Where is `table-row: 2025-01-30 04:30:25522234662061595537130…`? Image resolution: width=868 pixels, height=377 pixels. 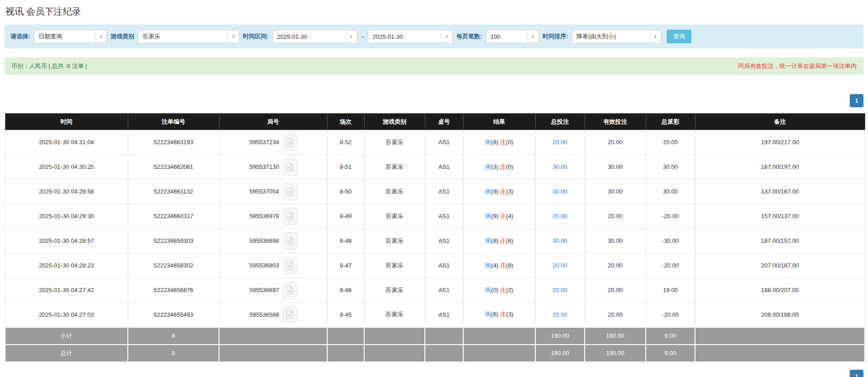
table-row: 2025-01-30 04:30:25522234662061595537130… is located at coordinates (435, 167).